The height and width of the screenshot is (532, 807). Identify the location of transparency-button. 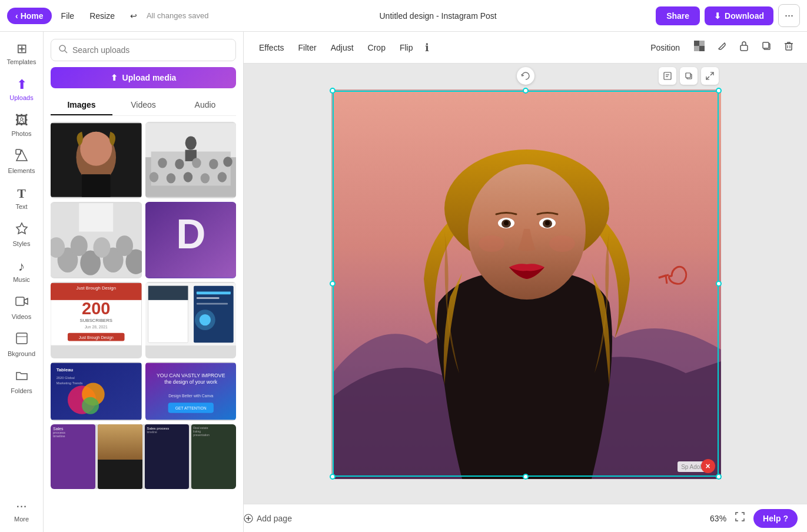
(699, 47).